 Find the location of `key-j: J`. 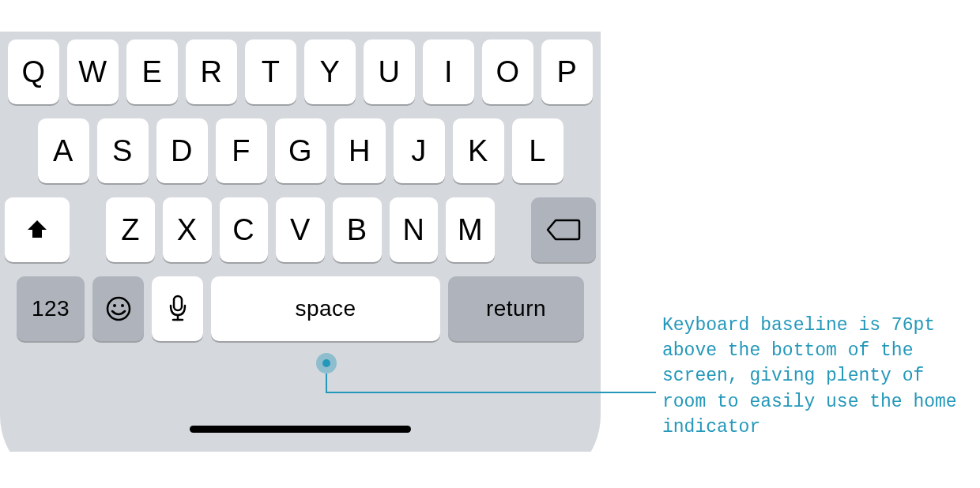

key-j: J is located at coordinates (419, 151).